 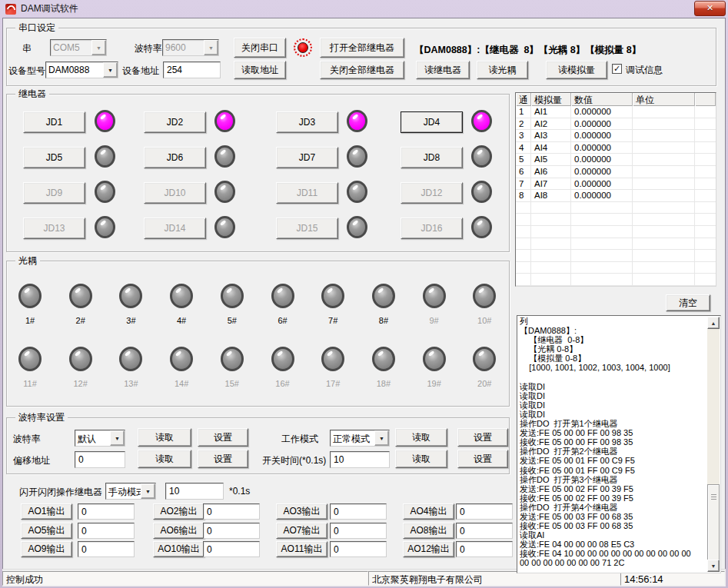 What do you see at coordinates (524, 112) in the screenshot?
I see `table-cell: 1` at bounding box center [524, 112].